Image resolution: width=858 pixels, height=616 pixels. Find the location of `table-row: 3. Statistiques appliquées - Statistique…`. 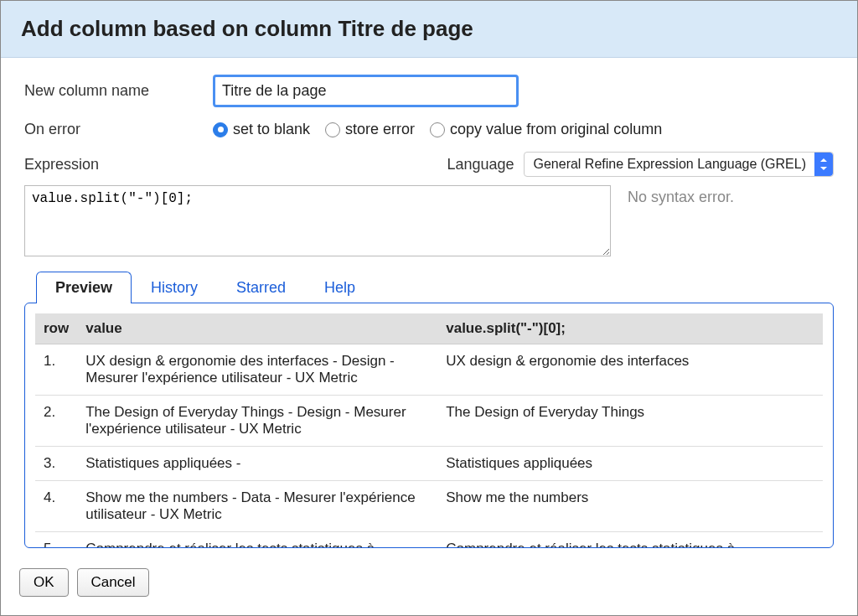

table-row: 3. Statistiques appliquées - Statistique… is located at coordinates (429, 464).